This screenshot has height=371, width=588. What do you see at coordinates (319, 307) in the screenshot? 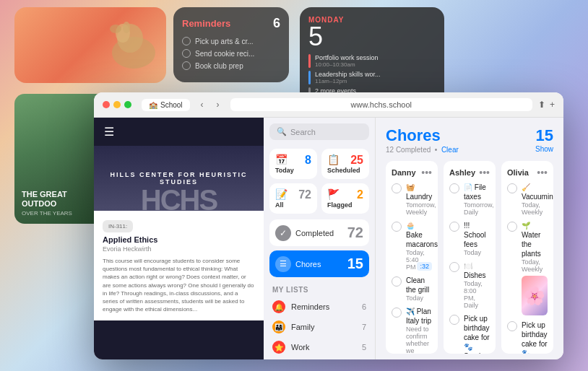
I see `list-item-reminders: 🔔 Reminders 6` at bounding box center [319, 307].